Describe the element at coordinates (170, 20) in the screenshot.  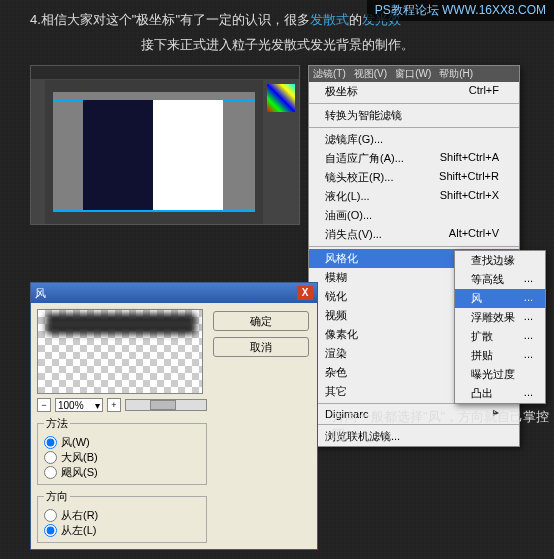
I see `intro-line1a: 4.相信大家对这个"极坐标"有了一定的认识，很多` at that location.